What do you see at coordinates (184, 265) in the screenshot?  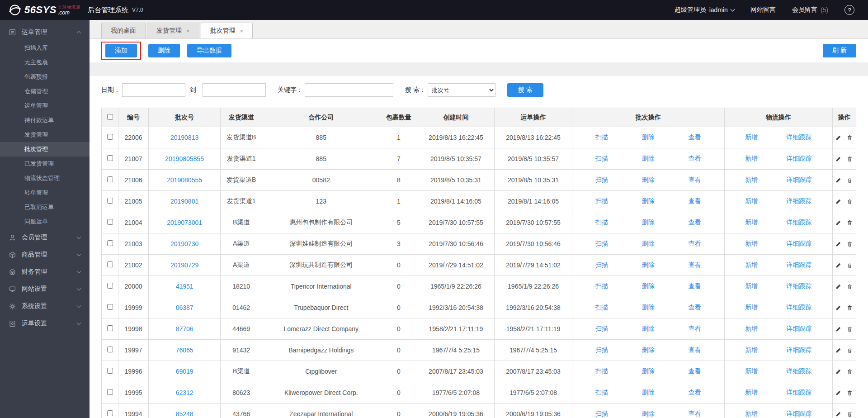 I see `batch-number-link: 20190729` at bounding box center [184, 265].